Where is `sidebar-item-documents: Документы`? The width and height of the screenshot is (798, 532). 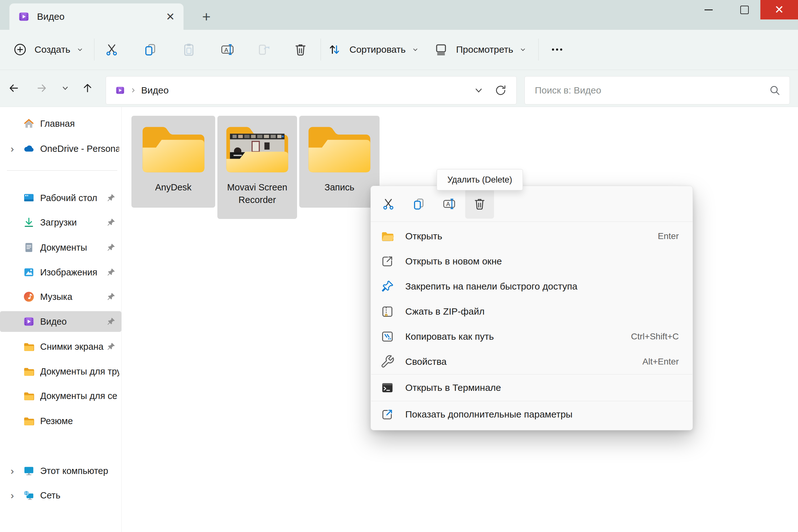 sidebar-item-documents: Документы is located at coordinates (61, 248).